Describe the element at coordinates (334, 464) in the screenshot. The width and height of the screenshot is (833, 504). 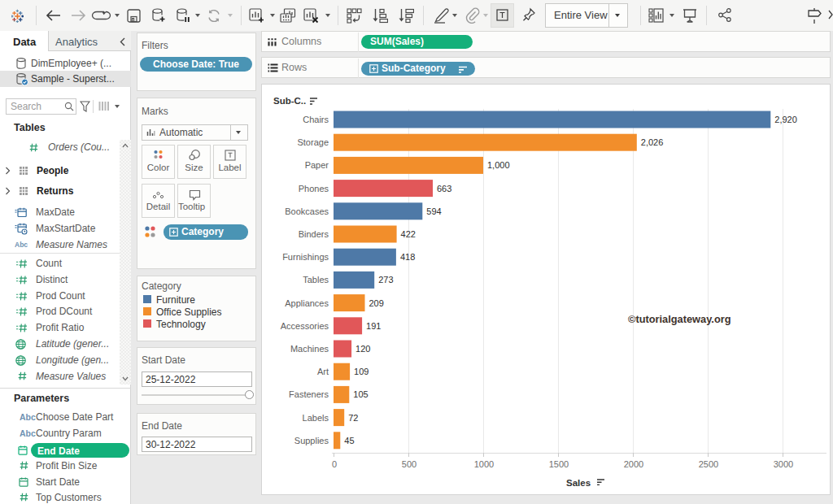
I see `svg-text: 0` at that location.